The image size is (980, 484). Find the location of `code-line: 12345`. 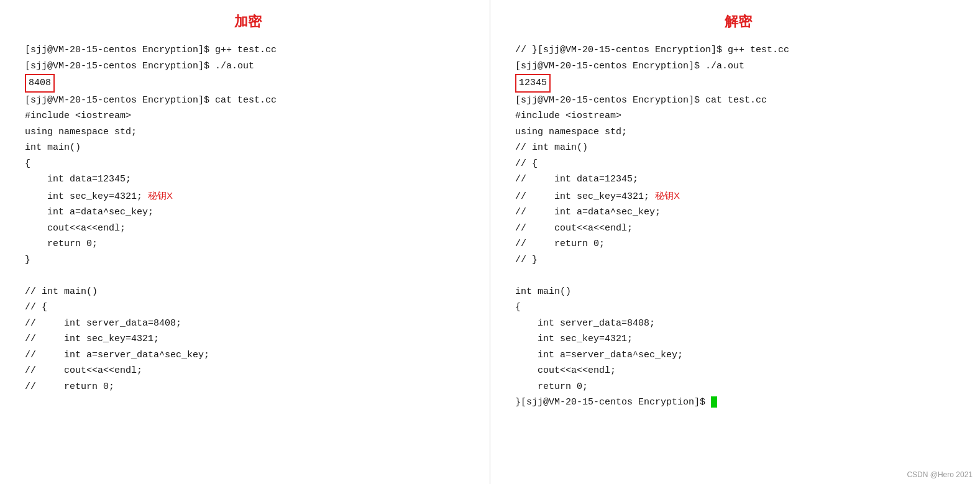

code-line: 12345 is located at coordinates (738, 83).